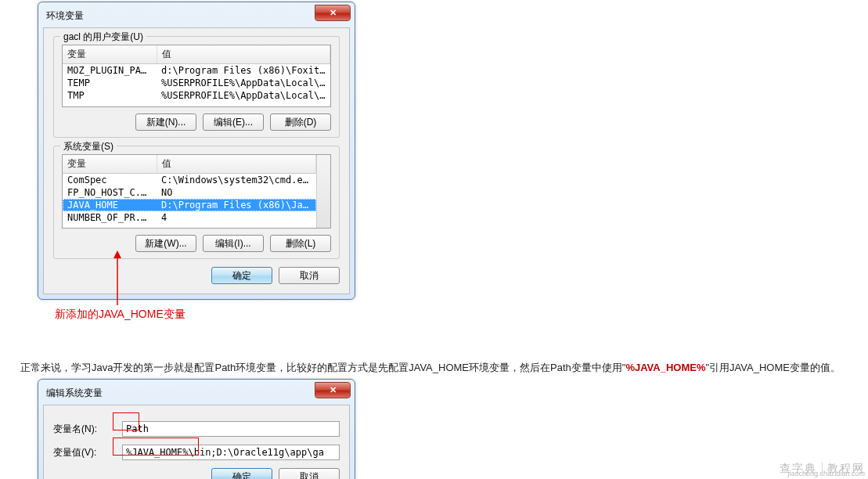 Image resolution: width=868 pixels, height=479 pixels. What do you see at coordinates (233, 243) in the screenshot?
I see `sys-edit-button: 编辑(I)...` at bounding box center [233, 243].